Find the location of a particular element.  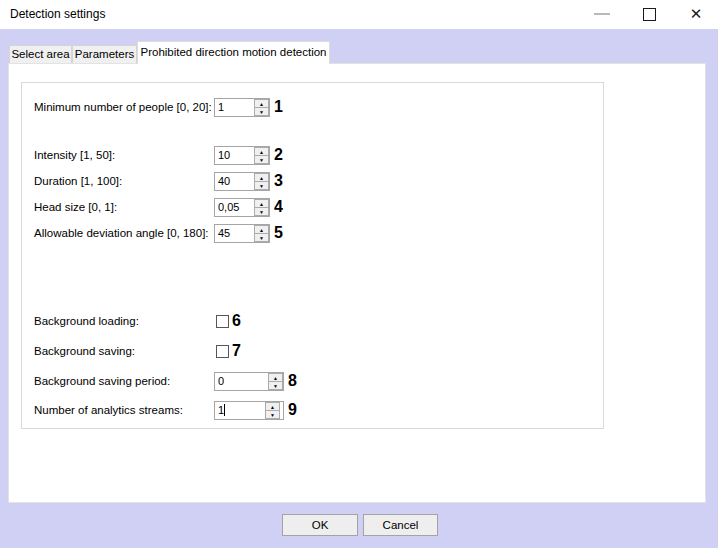

head-size-spinner: 0,05 ▲ ▼ is located at coordinates (242, 208).